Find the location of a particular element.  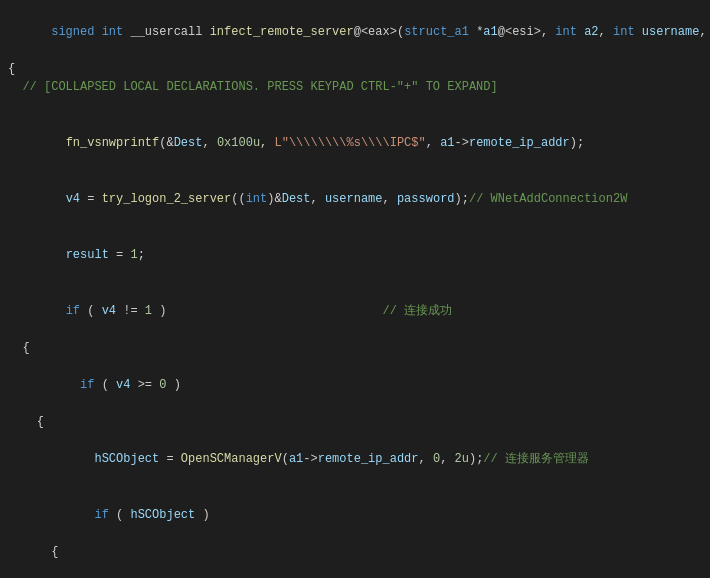

line-11: { is located at coordinates (355, 422).